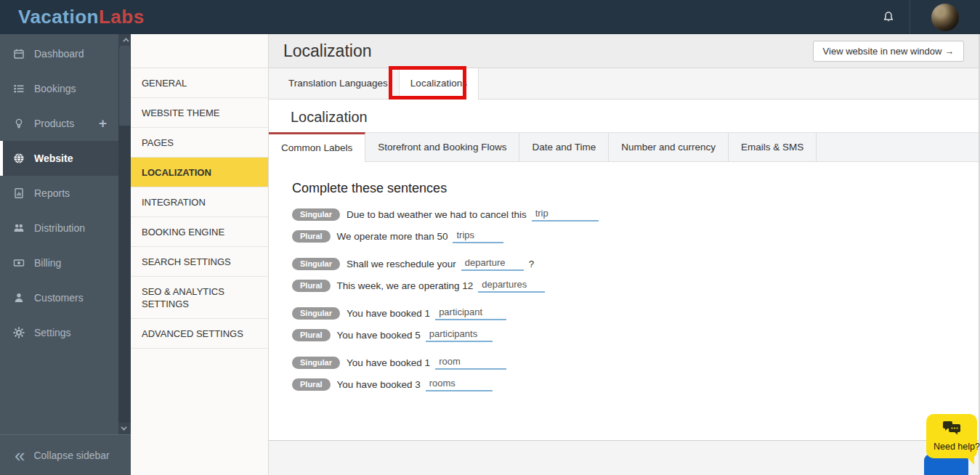 The width and height of the screenshot is (980, 475). I want to click on sidebar-item-billing: Billing, so click(60, 263).